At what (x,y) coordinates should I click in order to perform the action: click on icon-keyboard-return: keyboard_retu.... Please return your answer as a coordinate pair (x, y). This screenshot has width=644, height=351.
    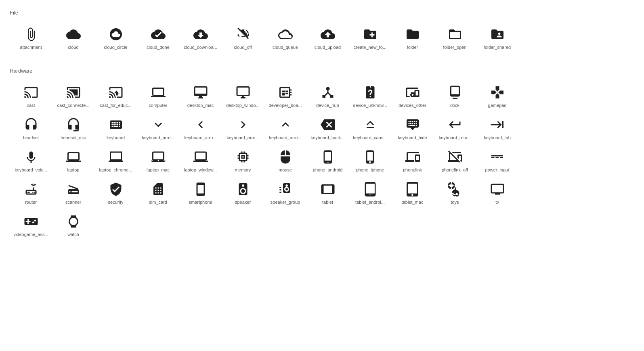
    Looking at the image, I should click on (455, 129).